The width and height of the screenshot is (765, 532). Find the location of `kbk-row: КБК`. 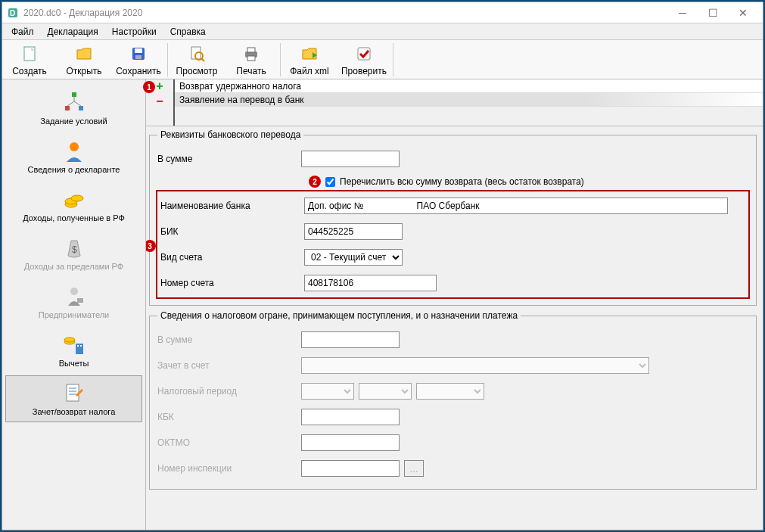

kbk-row: КБК is located at coordinates (452, 417).